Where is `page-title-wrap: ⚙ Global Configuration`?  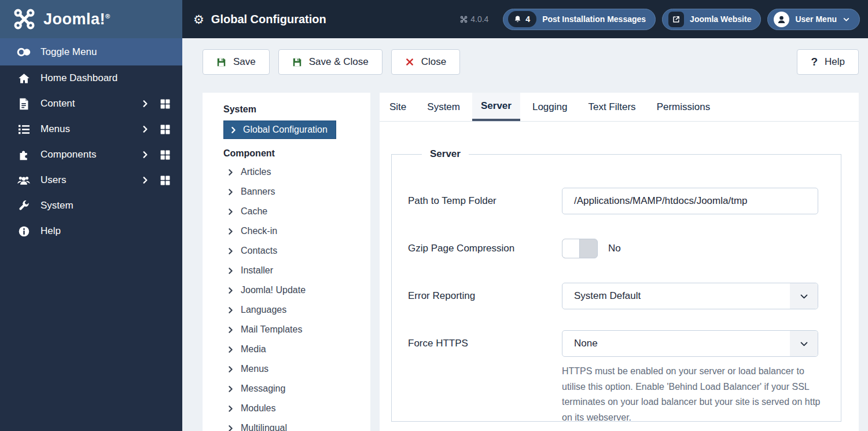
page-title-wrap: ⚙ Global Configuration is located at coordinates (260, 20).